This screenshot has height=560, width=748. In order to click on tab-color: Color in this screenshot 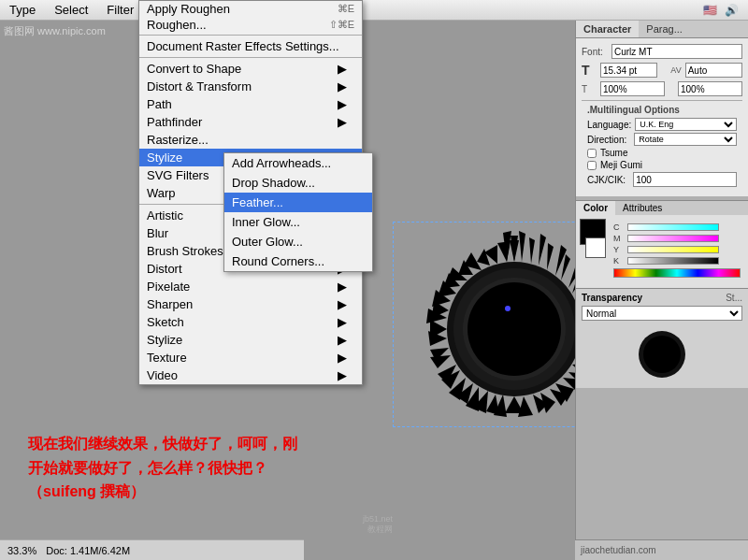, I will do `click(596, 208)`.